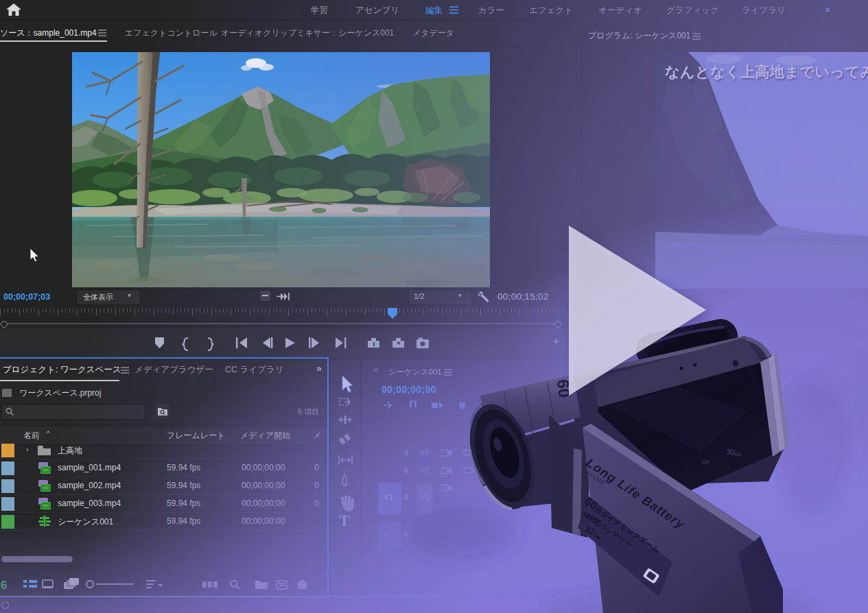 This screenshot has height=613, width=868. I want to click on svg-text: SP, so click(706, 462).